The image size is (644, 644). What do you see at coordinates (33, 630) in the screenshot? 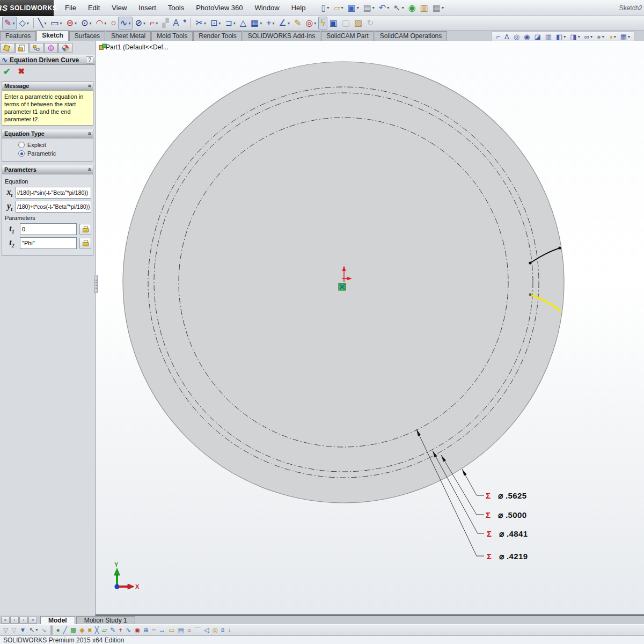
I see `select-cursor-icon: ↖ ▾` at bounding box center [33, 630].